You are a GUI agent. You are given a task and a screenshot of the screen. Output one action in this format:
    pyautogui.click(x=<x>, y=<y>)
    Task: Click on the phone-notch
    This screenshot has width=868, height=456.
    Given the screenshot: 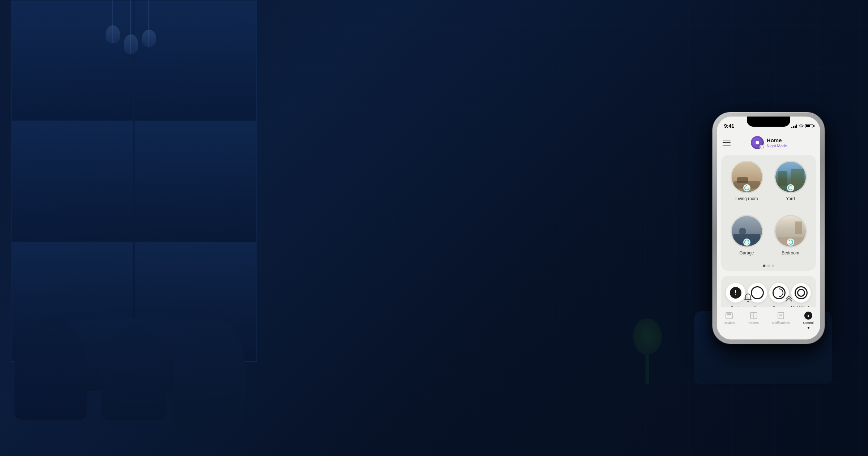 What is the action you would take?
    pyautogui.click(x=769, y=122)
    